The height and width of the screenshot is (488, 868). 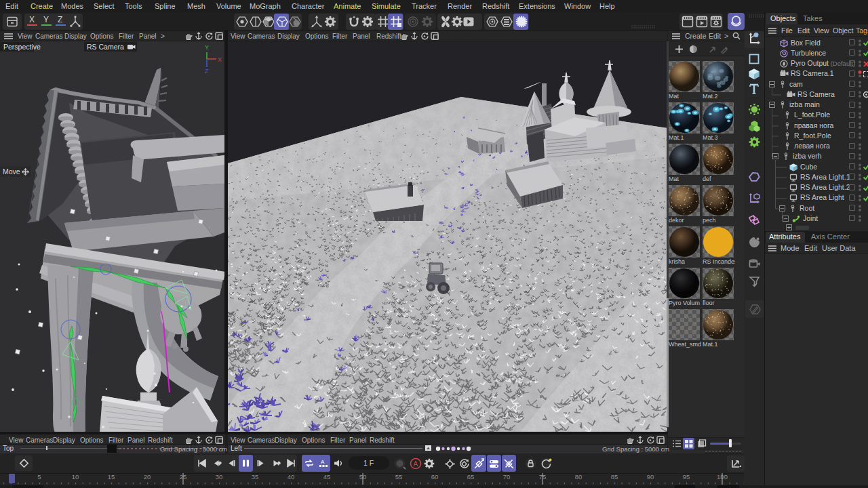 I want to click on svg-text: 30, so click(x=220, y=477).